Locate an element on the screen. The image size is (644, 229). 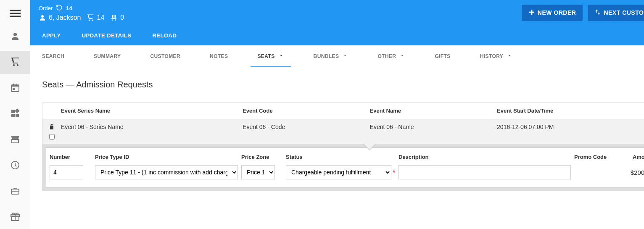
customer-name: 6, Jackson is located at coordinates (65, 18).